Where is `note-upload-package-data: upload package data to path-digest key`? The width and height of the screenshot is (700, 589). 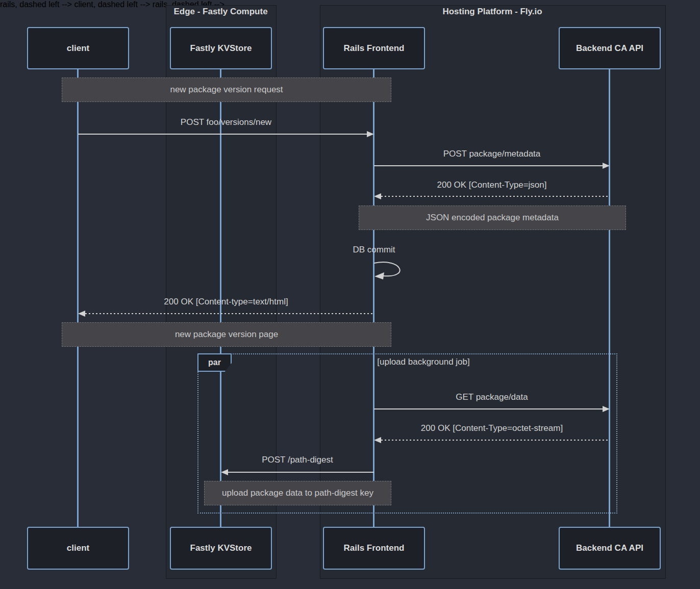 note-upload-package-data: upload package data to path-digest key is located at coordinates (298, 493).